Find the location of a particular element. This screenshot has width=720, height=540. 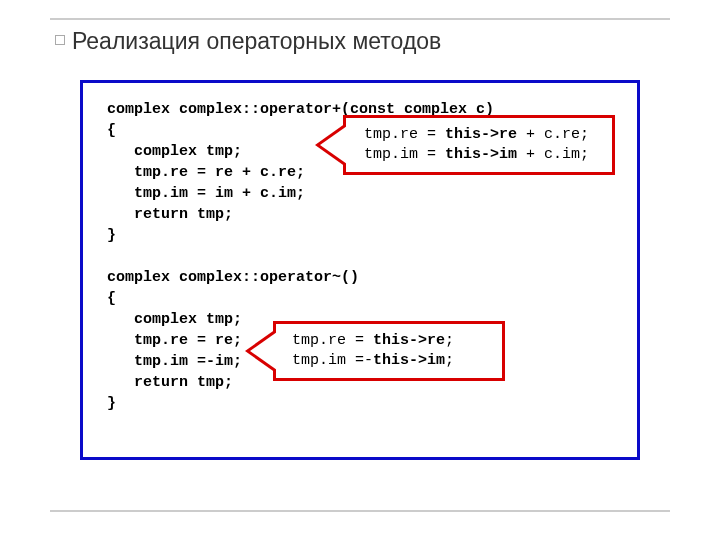

bullet-box is located at coordinates (60, 40).